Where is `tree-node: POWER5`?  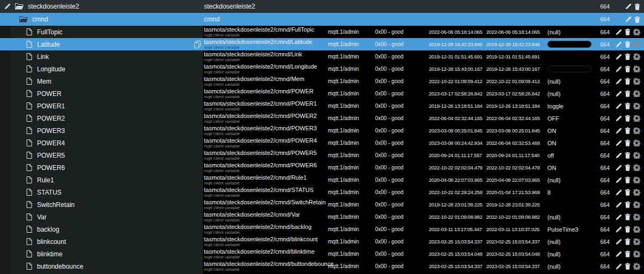 tree-node: POWER5 is located at coordinates (101, 155).